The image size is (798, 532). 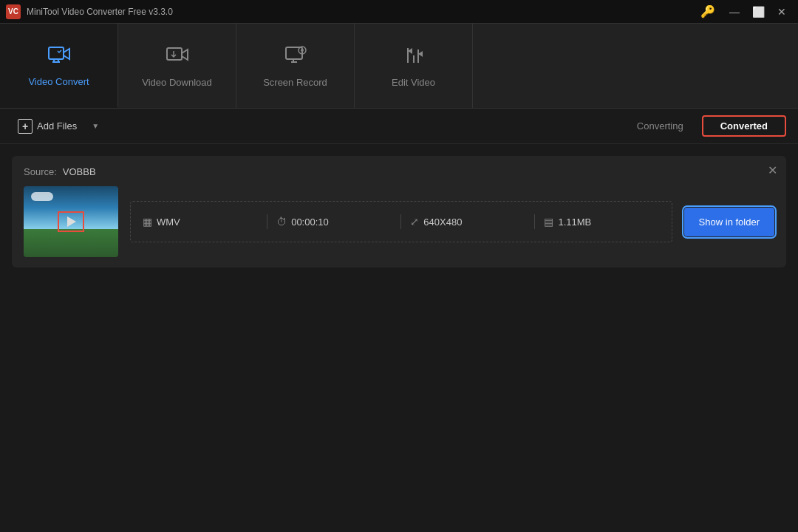 What do you see at coordinates (13, 12) in the screenshot?
I see `app-logo: VC` at bounding box center [13, 12].